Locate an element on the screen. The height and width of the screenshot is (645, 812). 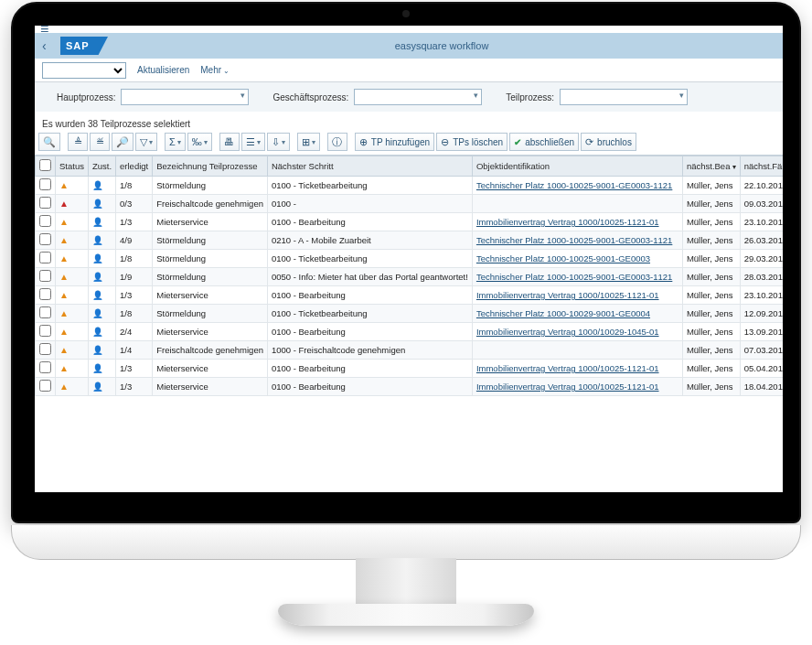
bruchlos-button: ⟳bruchlos is located at coordinates (609, 142).